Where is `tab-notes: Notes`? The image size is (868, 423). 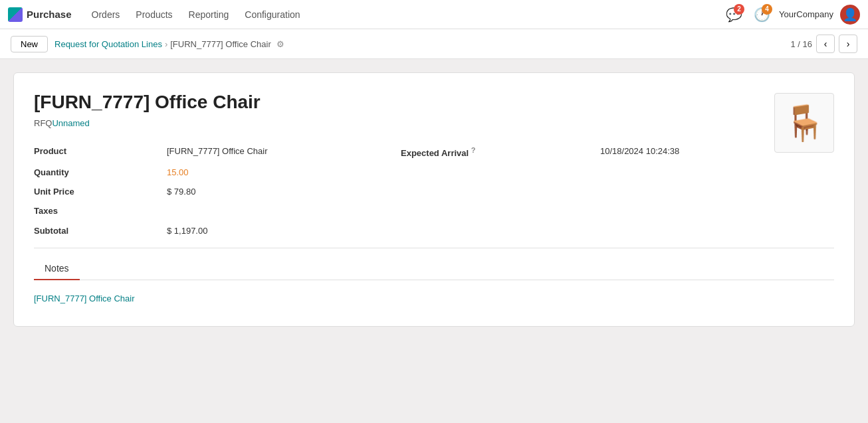 tab-notes: Notes is located at coordinates (57, 269).